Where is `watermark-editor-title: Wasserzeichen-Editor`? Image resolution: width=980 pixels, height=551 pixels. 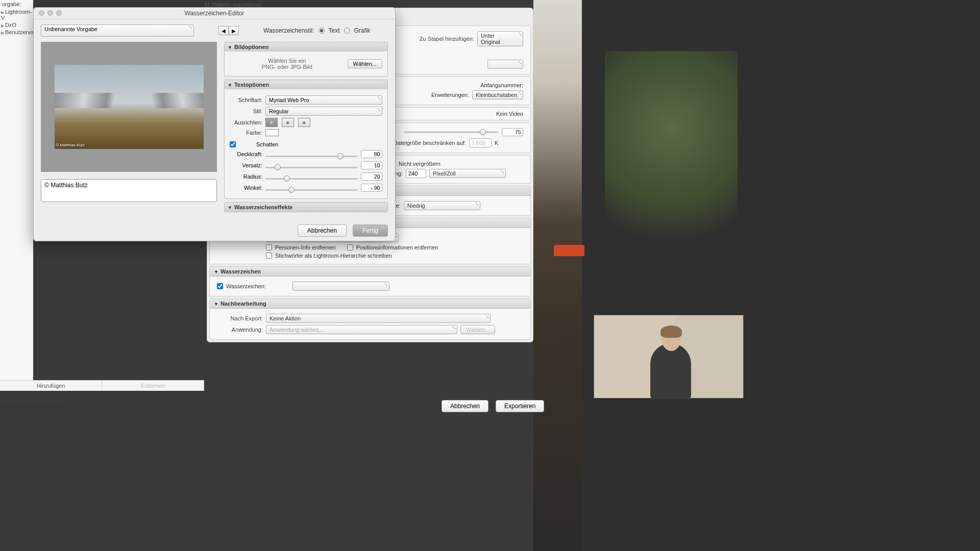
watermark-editor-title: Wasserzeichen-Editor is located at coordinates (214, 13).